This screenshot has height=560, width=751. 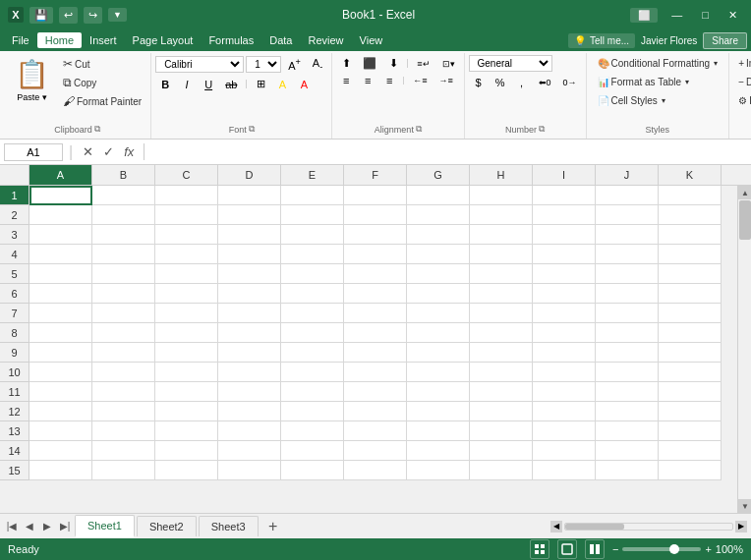 I want to click on page-break-view-button, so click(x=595, y=549).